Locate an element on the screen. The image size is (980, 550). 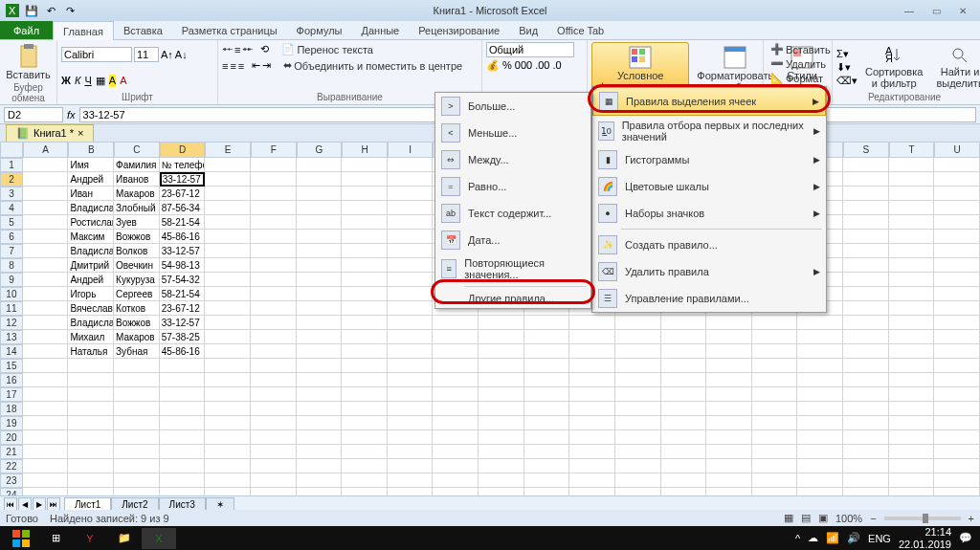
row-header: 6 is located at coordinates (11, 237).